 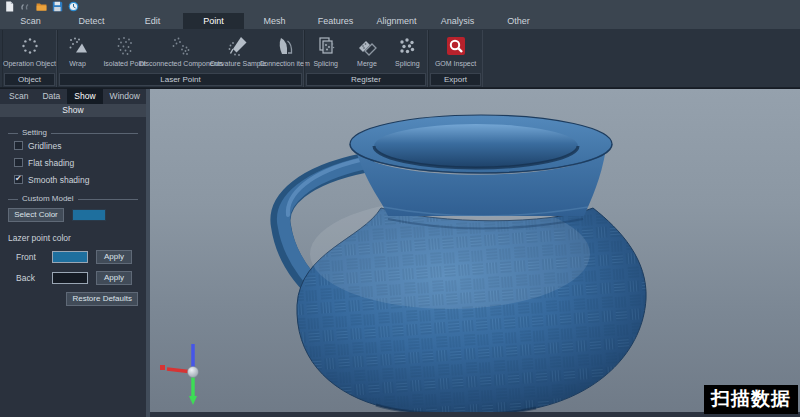 What do you see at coordinates (18, 162) in the screenshot?
I see `flat-shading-checkbox` at bounding box center [18, 162].